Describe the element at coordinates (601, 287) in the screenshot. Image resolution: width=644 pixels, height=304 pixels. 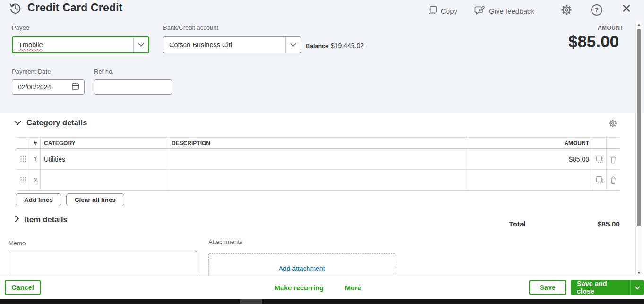
I see `save-and-close-label: Save and close` at that location.